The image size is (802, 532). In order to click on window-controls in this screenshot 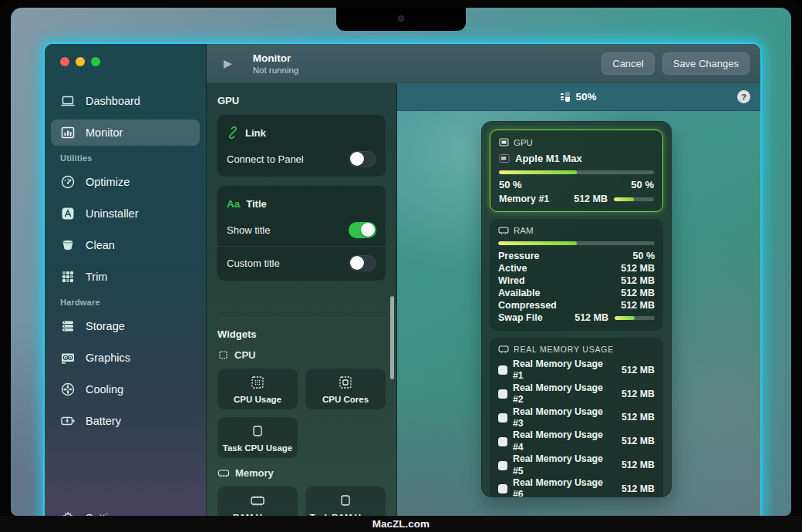, I will do `click(125, 56)`.